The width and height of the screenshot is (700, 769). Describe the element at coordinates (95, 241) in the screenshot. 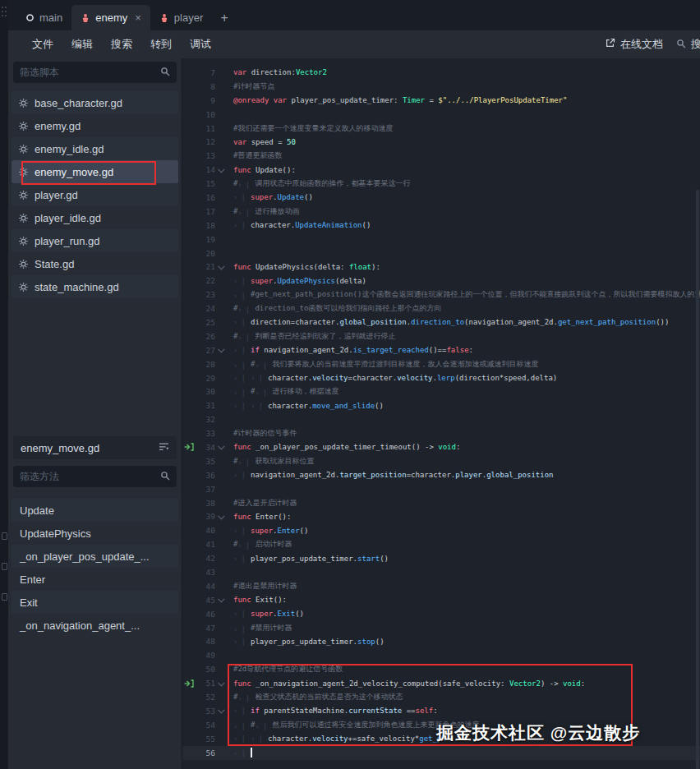

I see `script-list-item-player_run.gd: player_run.gd` at that location.